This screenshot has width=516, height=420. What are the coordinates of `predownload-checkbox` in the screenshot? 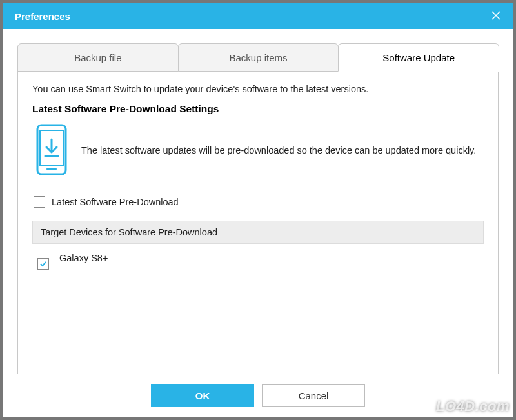 It's located at (39, 202).